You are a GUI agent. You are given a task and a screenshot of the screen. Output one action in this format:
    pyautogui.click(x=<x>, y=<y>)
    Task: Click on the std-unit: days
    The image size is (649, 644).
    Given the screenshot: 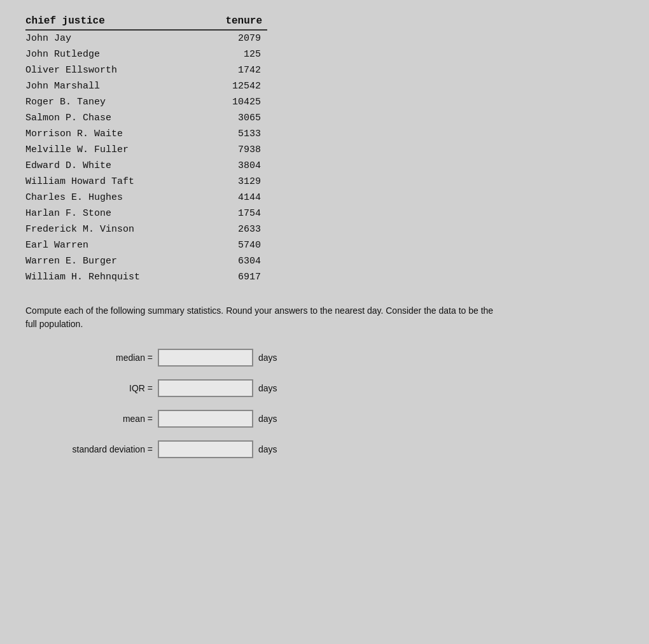 What is the action you would take?
    pyautogui.click(x=268, y=449)
    